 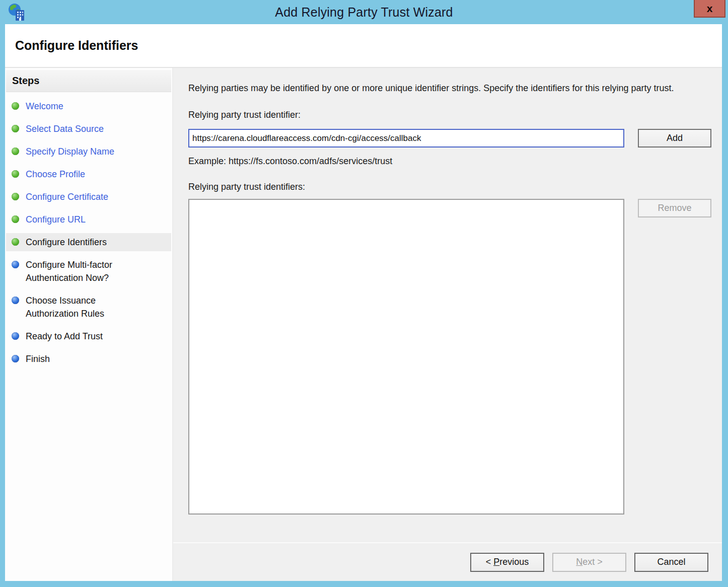 I want to click on previous-label-post: revious, so click(x=514, y=562).